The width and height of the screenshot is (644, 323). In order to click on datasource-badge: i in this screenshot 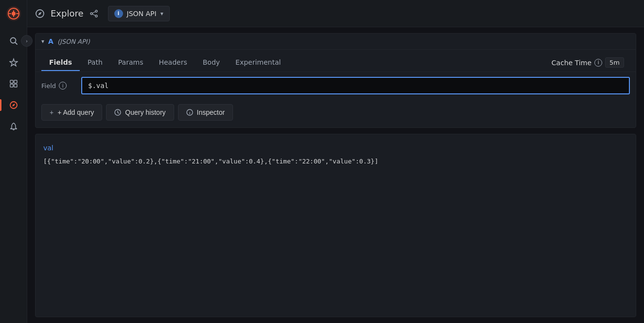, I will do `click(119, 14)`.